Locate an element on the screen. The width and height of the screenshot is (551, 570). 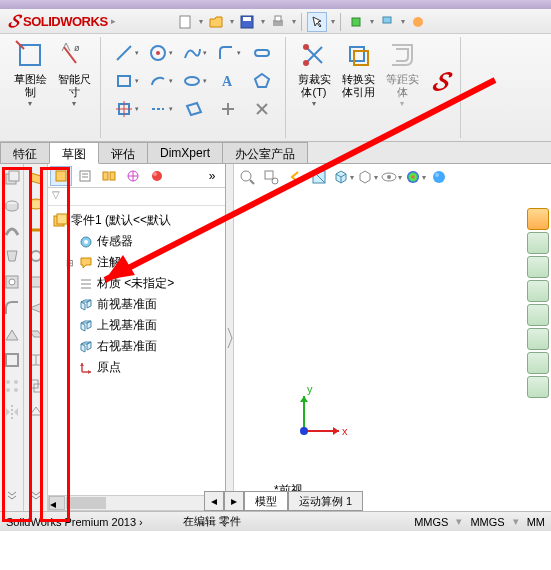
tree-item-sensors: 传感器 is located at coordinates (144, 242).